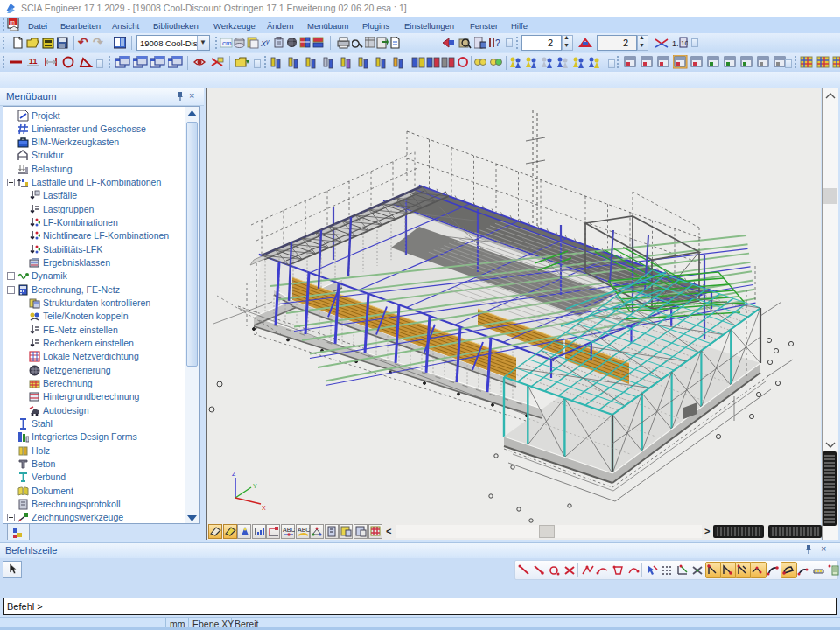  I want to click on svg-text: cm, so click(228, 44).